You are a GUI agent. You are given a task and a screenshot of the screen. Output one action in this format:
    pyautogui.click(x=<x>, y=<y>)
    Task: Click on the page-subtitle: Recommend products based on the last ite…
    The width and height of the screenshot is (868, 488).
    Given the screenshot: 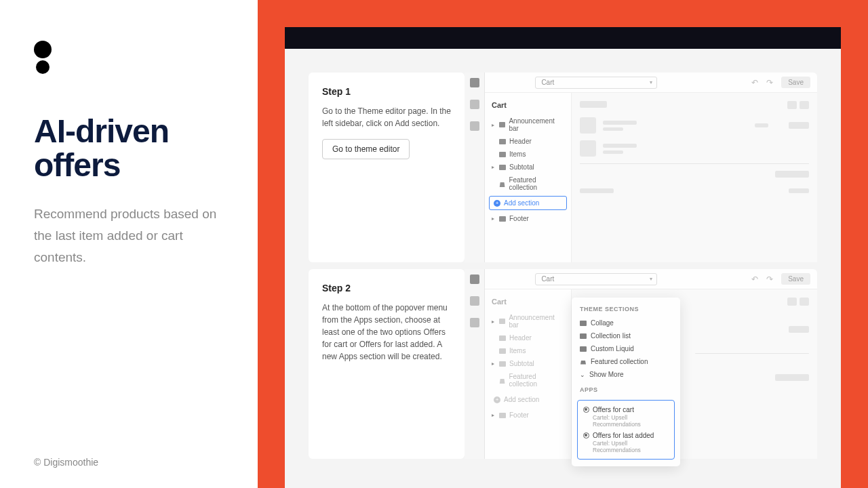 What is the action you would take?
    pyautogui.click(x=129, y=236)
    